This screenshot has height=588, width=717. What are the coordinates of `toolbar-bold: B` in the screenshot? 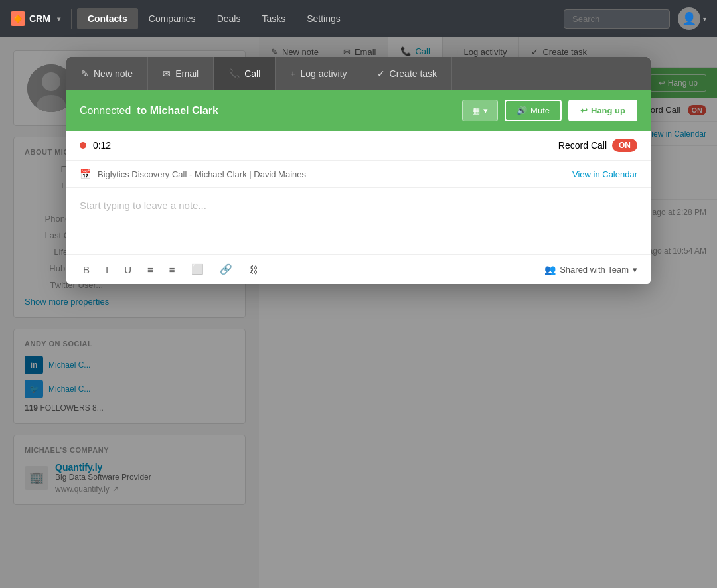 It's located at (86, 269).